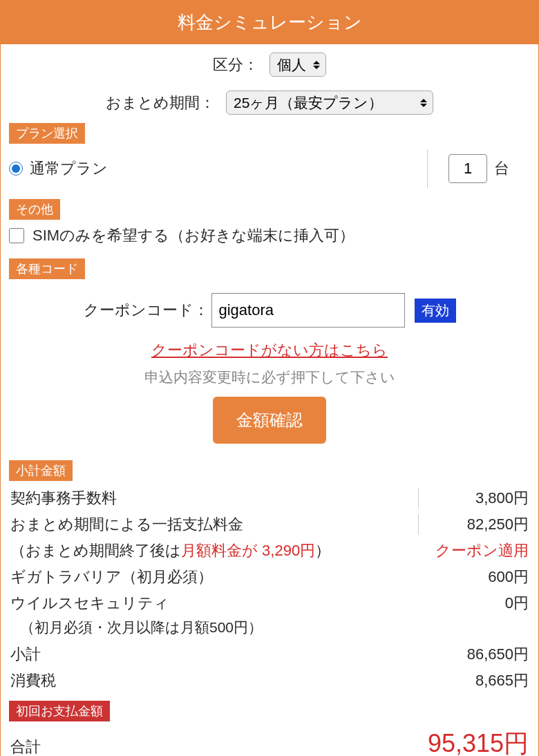 The width and height of the screenshot is (539, 756). Describe the element at coordinates (473, 525) in the screenshot. I see `lump-sum-value: 82,250円` at that location.